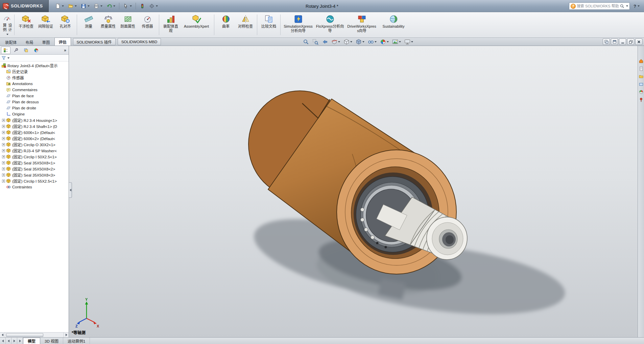 The image size is (644, 344). What do you see at coordinates (34, 169) in the screenshot?
I see `tree-item-seal-2: (固定) Seal 35X50X8<2>` at bounding box center [34, 169].